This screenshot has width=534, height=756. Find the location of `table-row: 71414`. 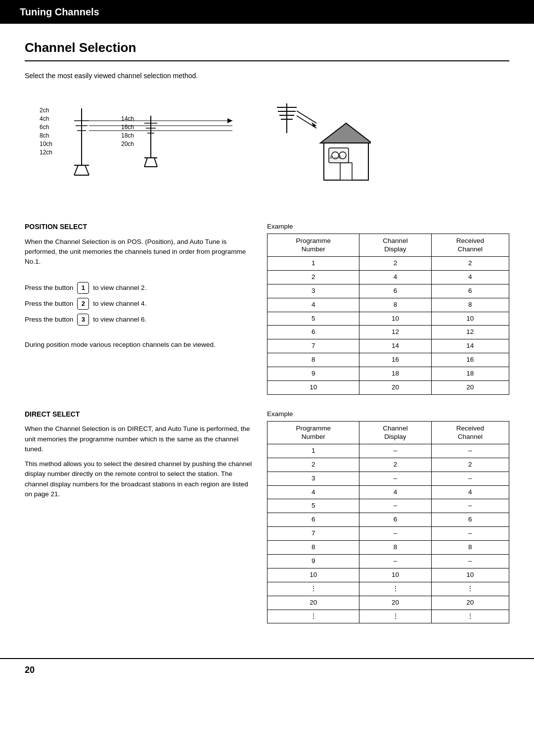

table-row: 71414 is located at coordinates (389, 346).